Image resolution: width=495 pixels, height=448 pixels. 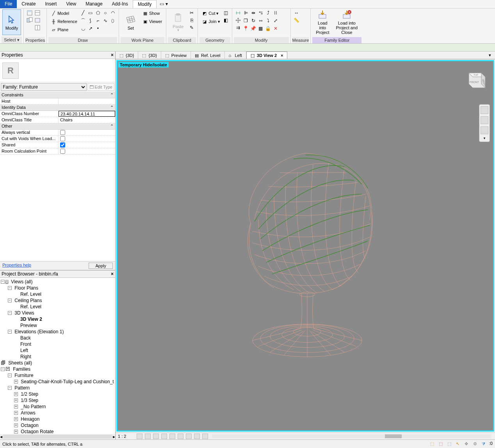 I want to click on model-line-button: ╱Model, so click(x=64, y=13).